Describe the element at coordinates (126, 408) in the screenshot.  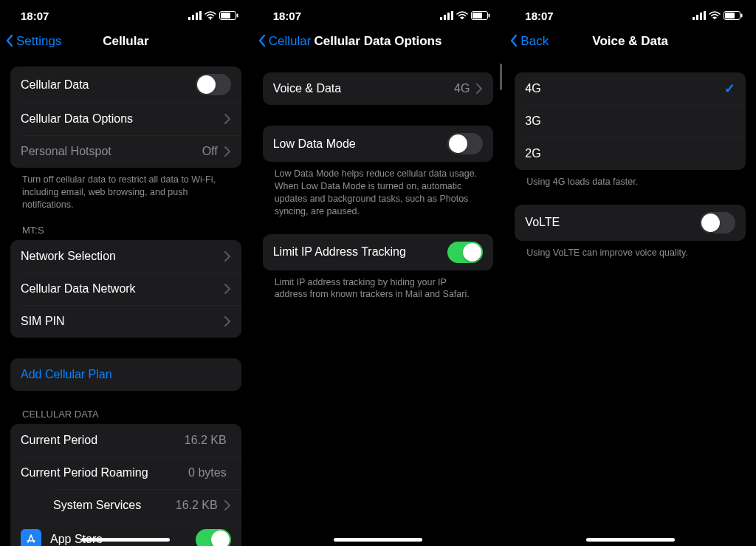
I see `section-cellular-data-header: CELLULAR DATA` at that location.